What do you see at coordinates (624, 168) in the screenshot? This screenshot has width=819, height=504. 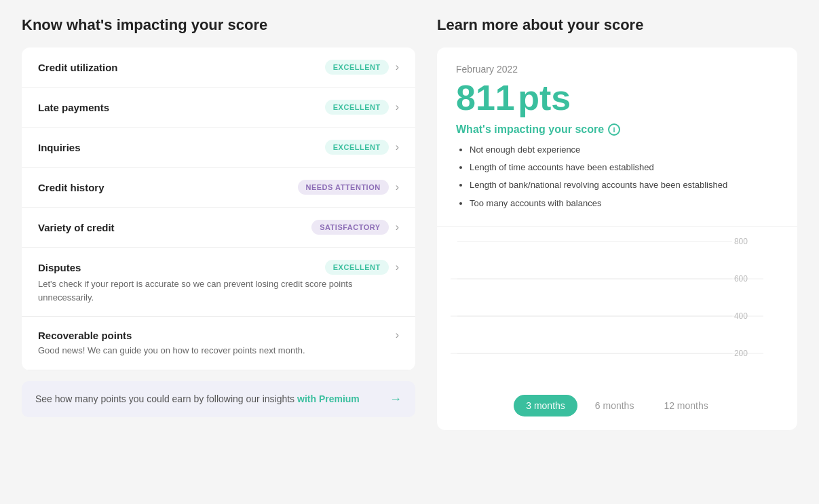 I see `impact-item-1: Length of time accounts have been establ…` at bounding box center [624, 168].